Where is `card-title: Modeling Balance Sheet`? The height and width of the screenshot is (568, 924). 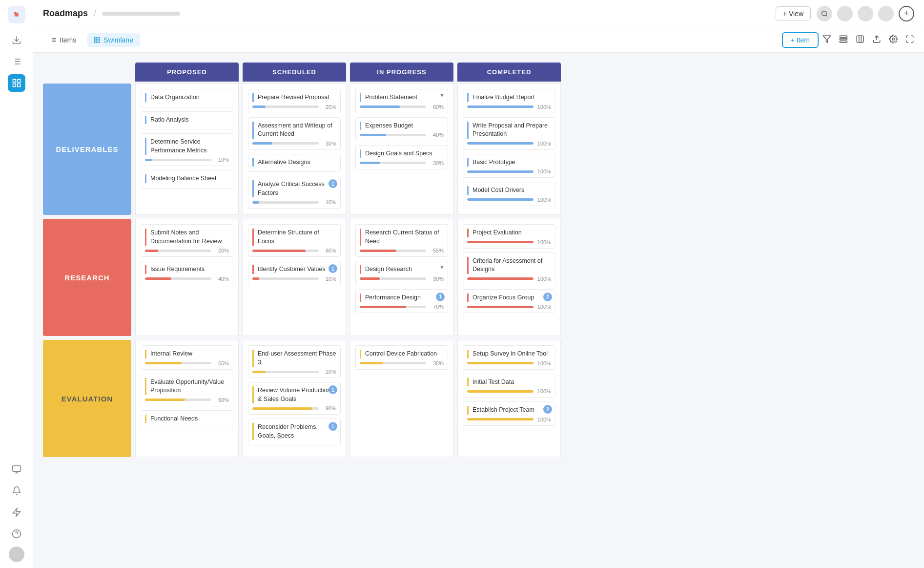 card-title: Modeling Balance Sheet is located at coordinates (187, 179).